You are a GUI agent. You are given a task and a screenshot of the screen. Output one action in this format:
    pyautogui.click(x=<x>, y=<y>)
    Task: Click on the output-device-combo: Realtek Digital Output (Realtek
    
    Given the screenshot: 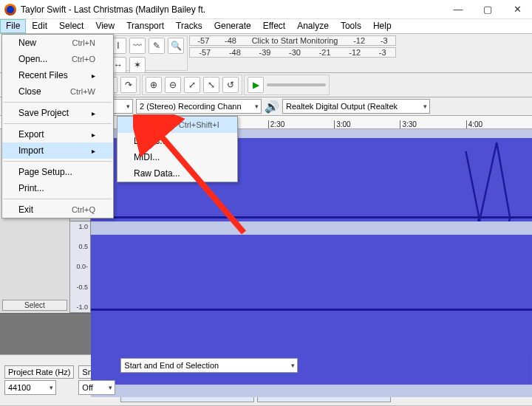 What is the action you would take?
    pyautogui.click(x=356, y=106)
    